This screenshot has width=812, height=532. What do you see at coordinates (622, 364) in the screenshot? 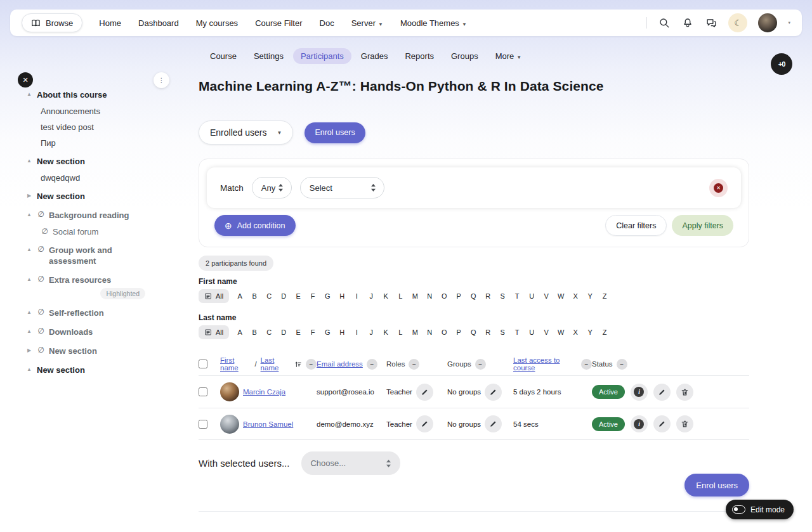
I see `hide-status-column-button: −` at bounding box center [622, 364].